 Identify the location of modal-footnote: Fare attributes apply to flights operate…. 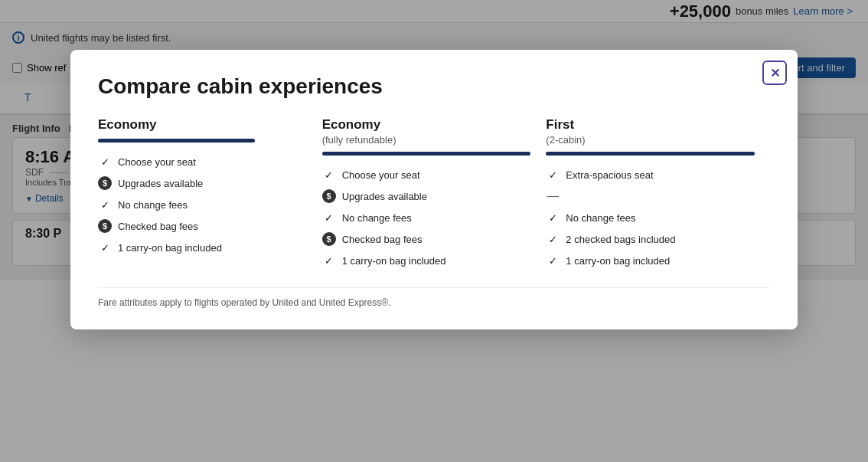
(434, 297).